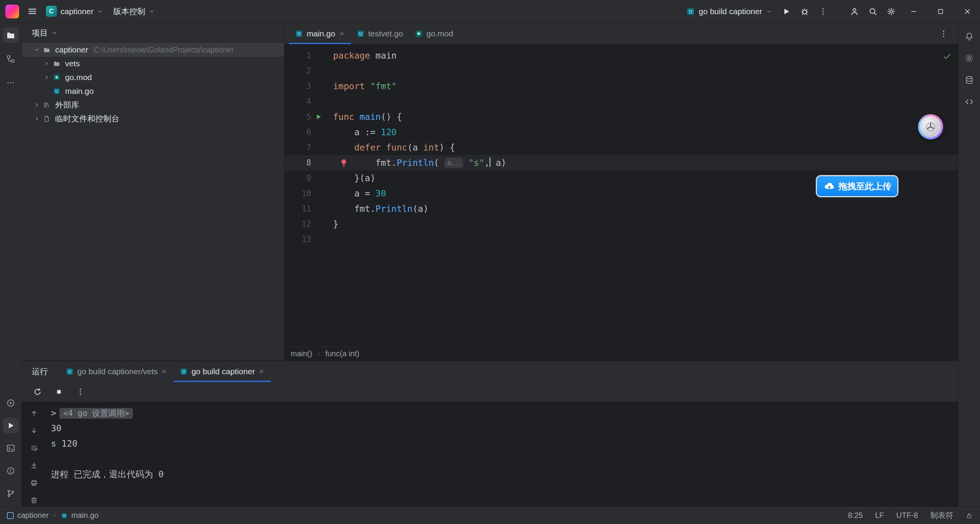 The height and width of the screenshot is (524, 980). What do you see at coordinates (380, 34) in the screenshot?
I see `tab-testvet-go: testvet.go` at bounding box center [380, 34].